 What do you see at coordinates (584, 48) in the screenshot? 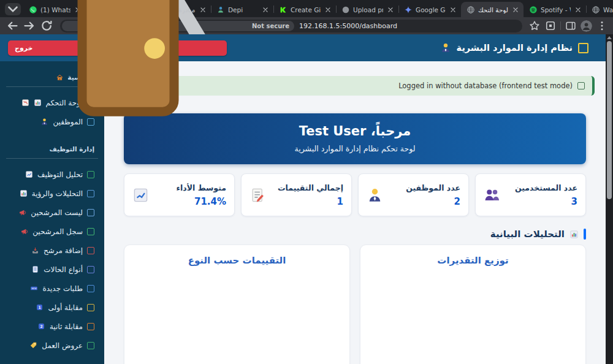
I see `menu-toggle-icon` at bounding box center [584, 48].